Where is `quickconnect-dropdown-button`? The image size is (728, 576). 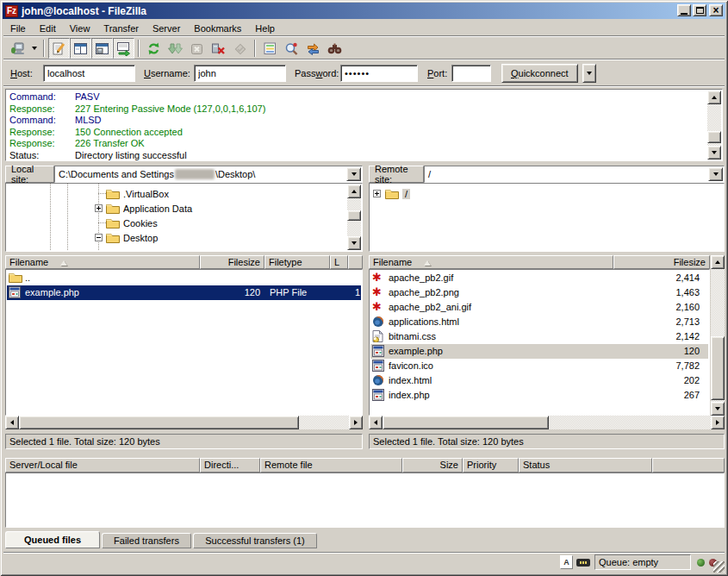 quickconnect-dropdown-button is located at coordinates (589, 73).